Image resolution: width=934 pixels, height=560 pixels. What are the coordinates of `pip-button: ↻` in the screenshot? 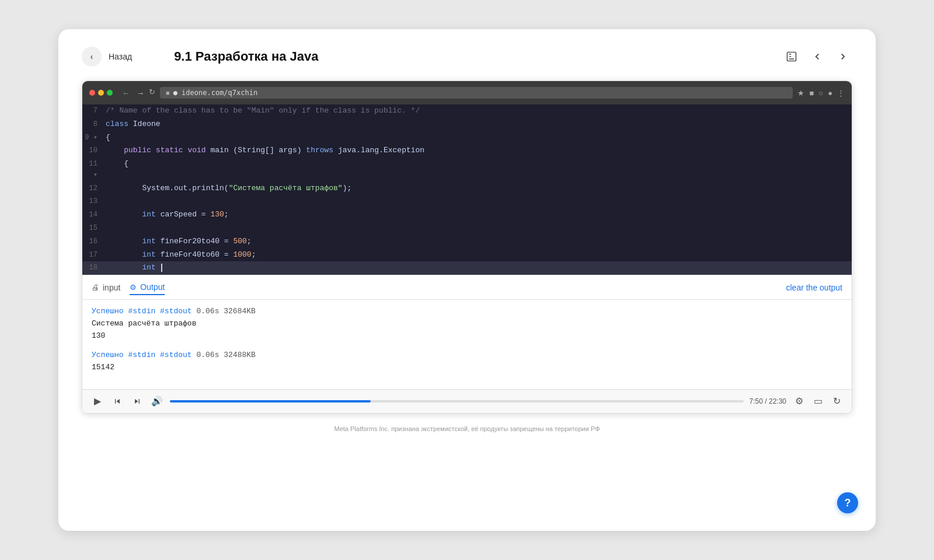 It's located at (837, 401).